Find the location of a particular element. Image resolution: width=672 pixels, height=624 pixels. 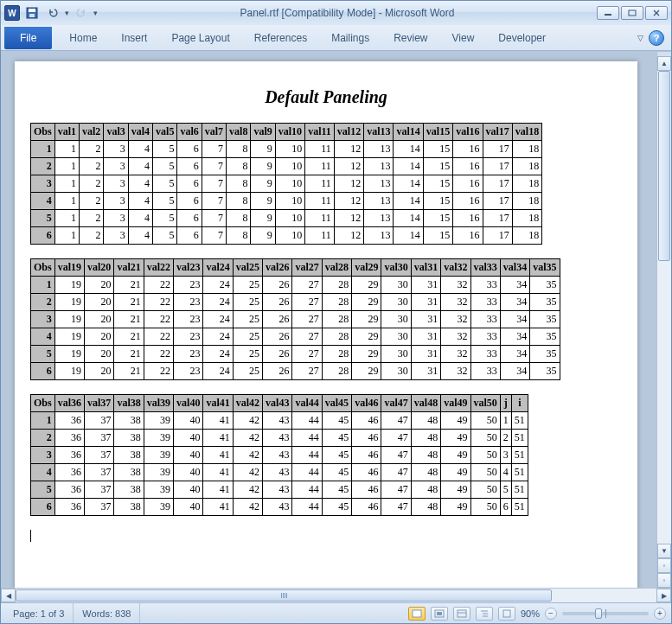

scroll-left-button: ◀ is located at coordinates (9, 595).